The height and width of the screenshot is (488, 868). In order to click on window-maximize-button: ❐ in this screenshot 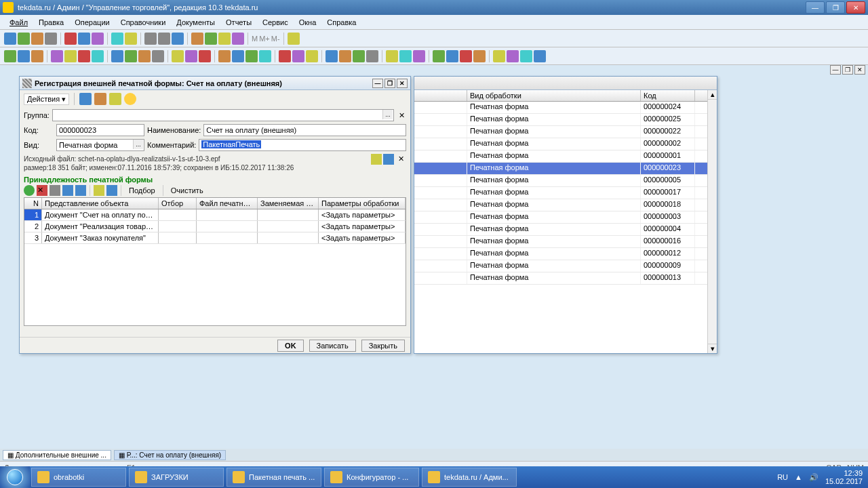, I will do `click(835, 7)`.